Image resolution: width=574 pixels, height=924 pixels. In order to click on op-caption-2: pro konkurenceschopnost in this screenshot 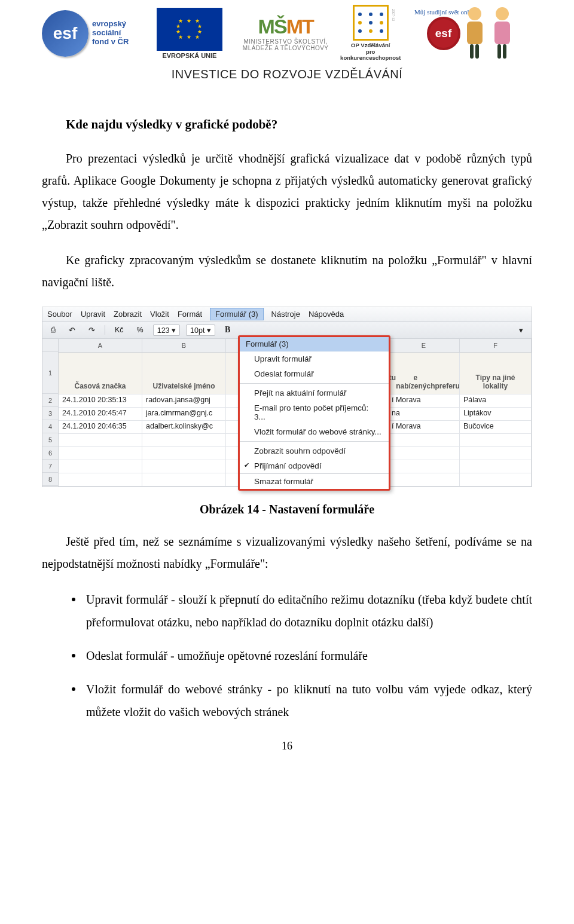, I will do `click(371, 55)`.